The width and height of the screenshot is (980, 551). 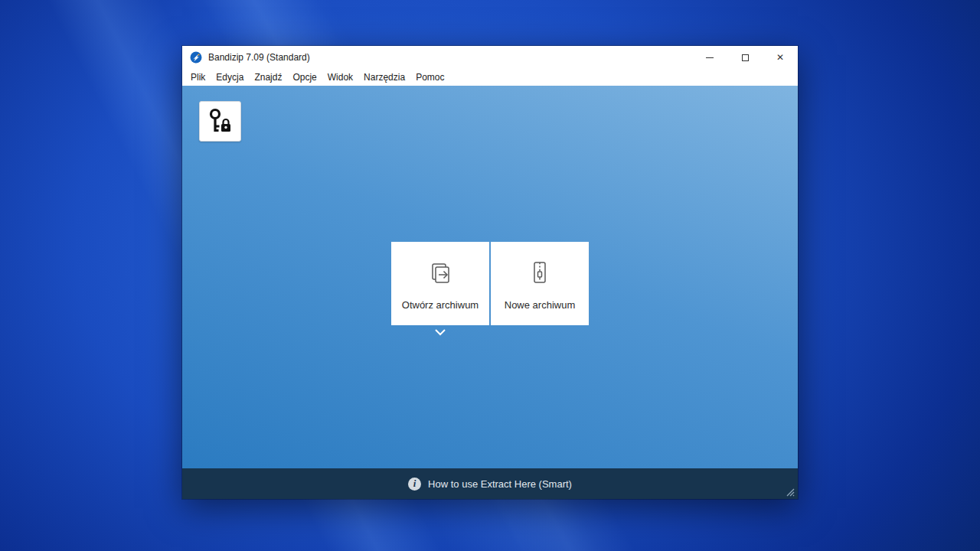 What do you see at coordinates (198, 77) in the screenshot?
I see `menu-item-plik: Plik` at bounding box center [198, 77].